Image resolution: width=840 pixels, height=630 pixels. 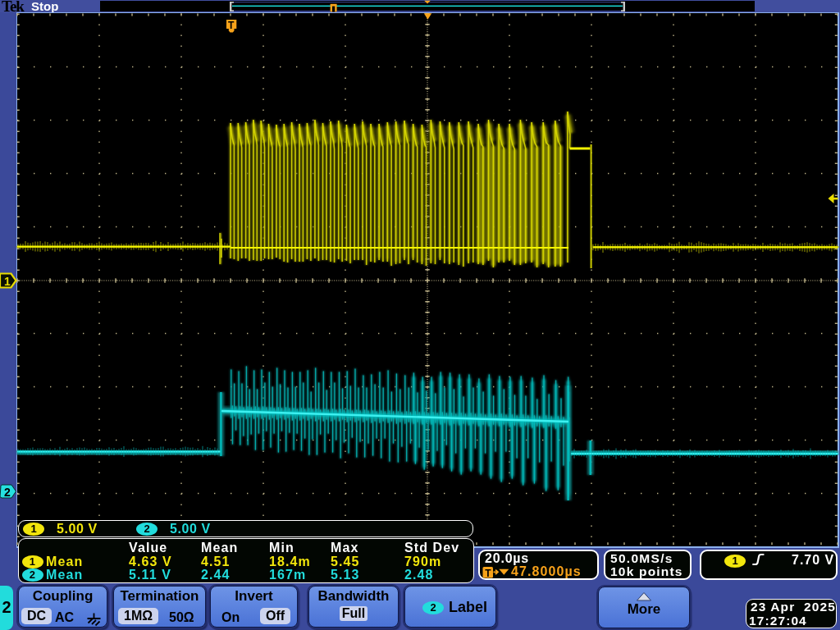 What do you see at coordinates (7, 492) in the screenshot?
I see `svg-text: 2` at bounding box center [7, 492].